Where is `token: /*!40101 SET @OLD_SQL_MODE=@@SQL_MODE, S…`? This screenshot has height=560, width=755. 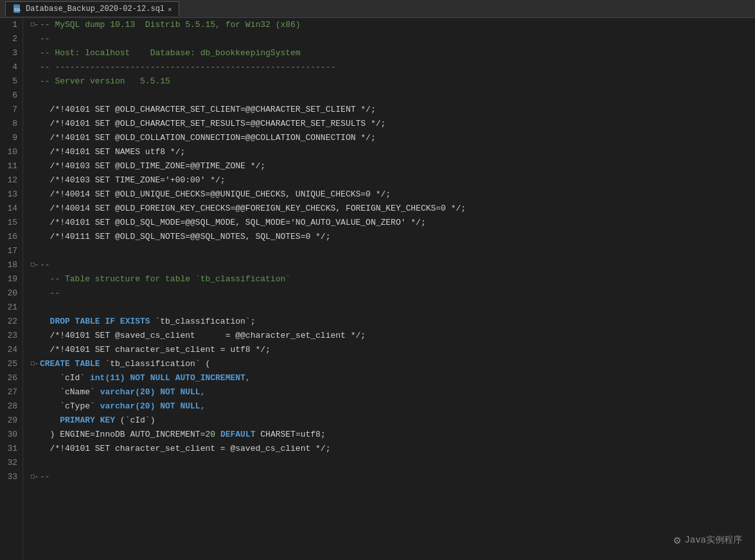 token: /*!40101 SET @OLD_SQL_MODE=@@SQL_MODE, S… is located at coordinates (233, 223).